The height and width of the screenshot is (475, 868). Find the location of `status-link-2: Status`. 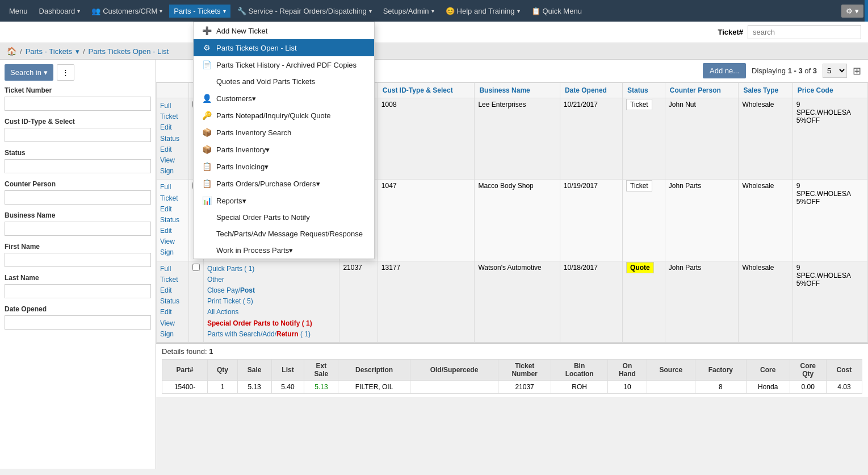

status-link-2: Status is located at coordinates (173, 220).